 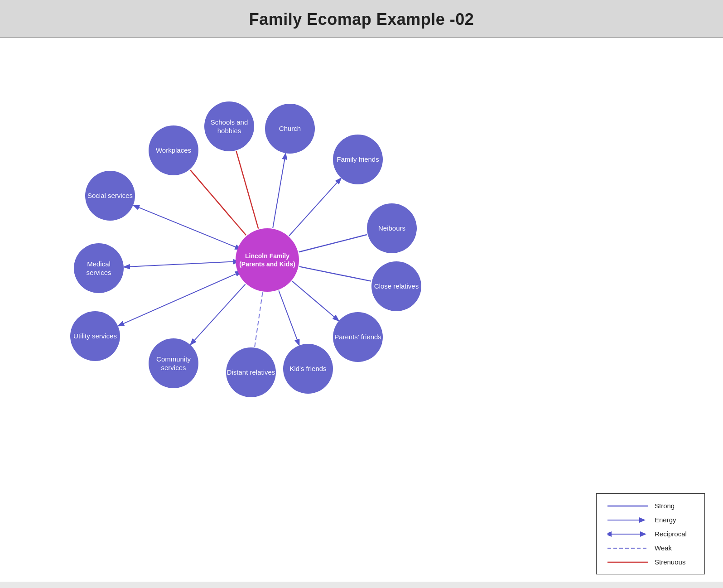 I want to click on node-family-friends: Family friends, so click(x=358, y=159).